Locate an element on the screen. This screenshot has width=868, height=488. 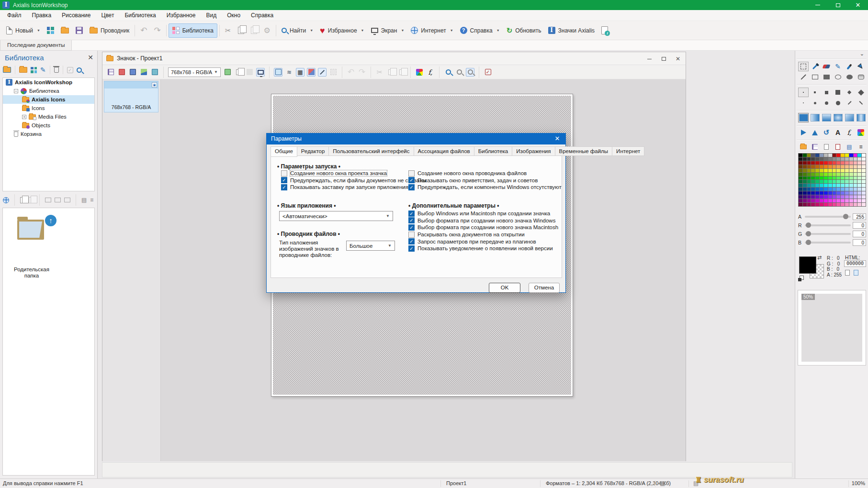
grid-icon: ▦ is located at coordinates (300, 72).